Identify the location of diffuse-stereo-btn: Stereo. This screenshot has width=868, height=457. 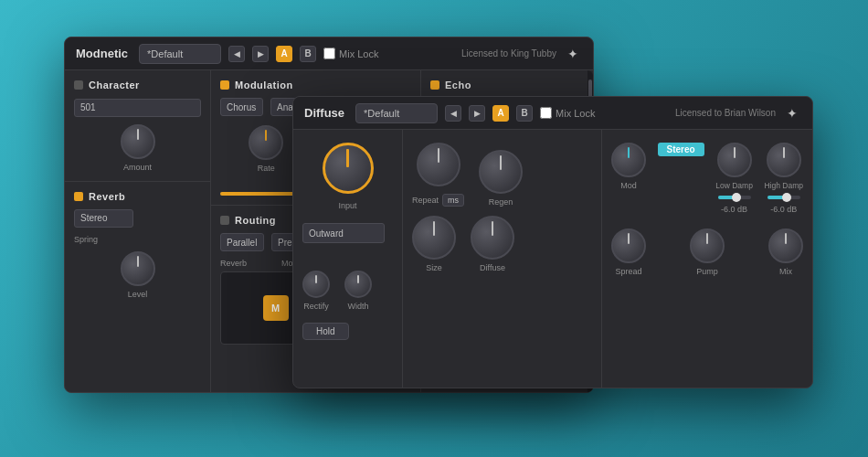
(682, 150).